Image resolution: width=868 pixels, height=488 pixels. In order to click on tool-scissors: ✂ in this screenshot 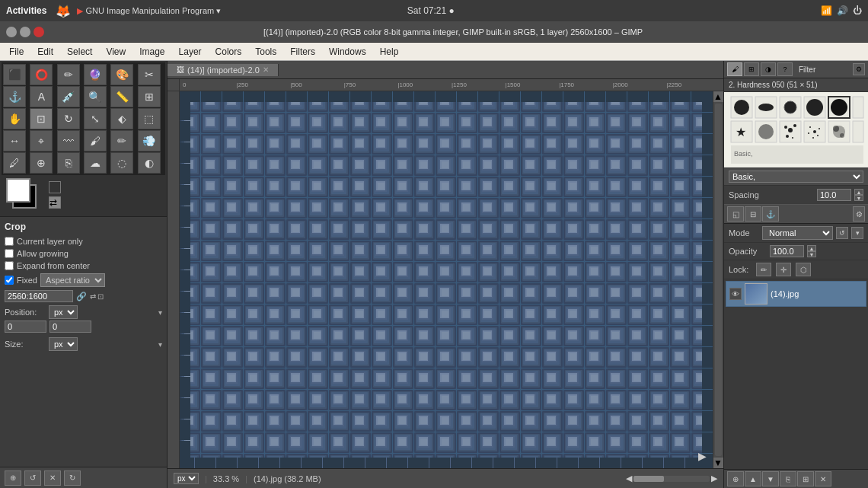, I will do `click(149, 75)`.